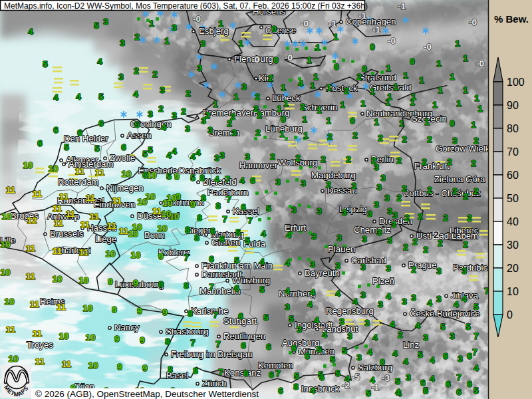 The image size is (532, 399). Describe the element at coordinates (371, 21) in the screenshot. I see `svg-text: Copenhagen` at that location.